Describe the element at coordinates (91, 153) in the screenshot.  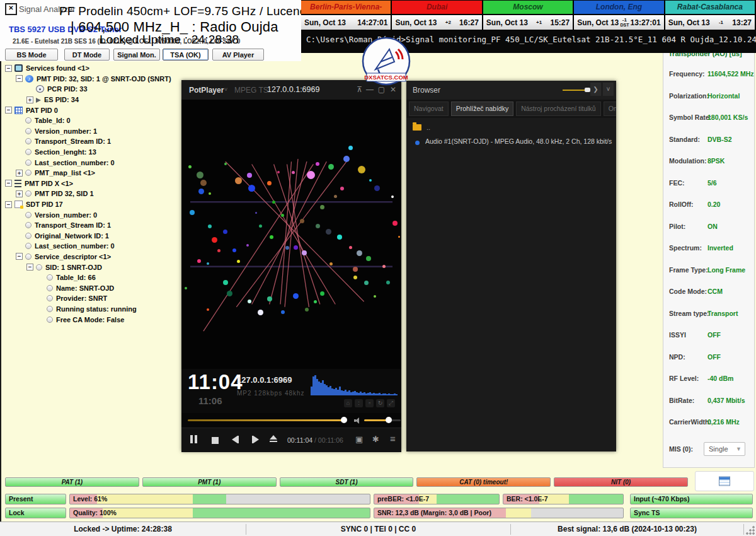
I see `tree-item: Section_lenght: 13` at that location.